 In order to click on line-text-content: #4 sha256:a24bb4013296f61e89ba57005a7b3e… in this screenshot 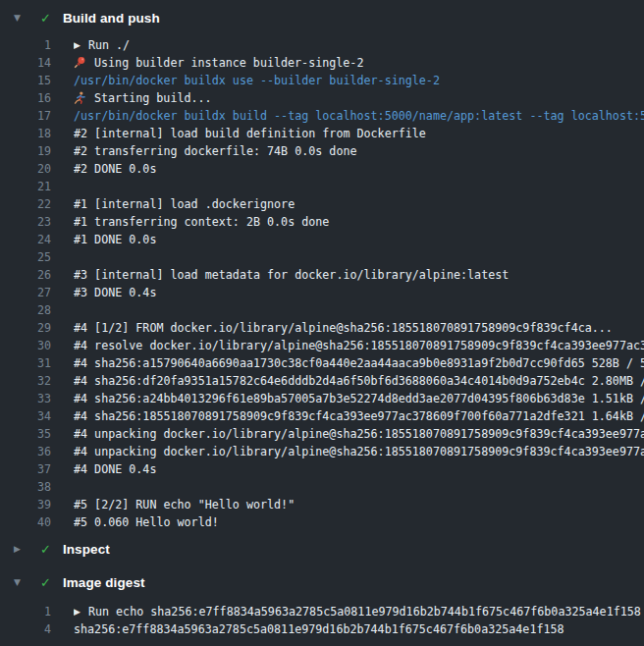, I will do `click(359, 399)`.